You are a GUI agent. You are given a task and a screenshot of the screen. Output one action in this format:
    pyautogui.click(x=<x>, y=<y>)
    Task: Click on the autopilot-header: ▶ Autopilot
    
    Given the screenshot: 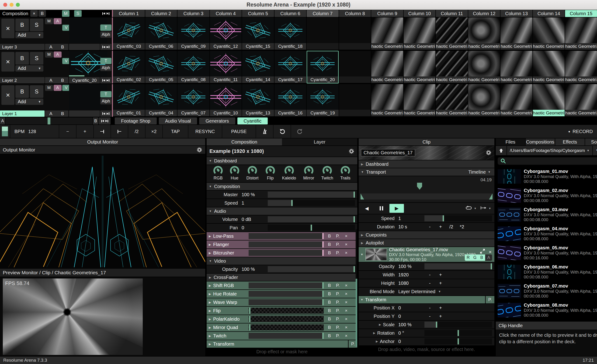 What is the action you would take?
    pyautogui.click(x=426, y=243)
    